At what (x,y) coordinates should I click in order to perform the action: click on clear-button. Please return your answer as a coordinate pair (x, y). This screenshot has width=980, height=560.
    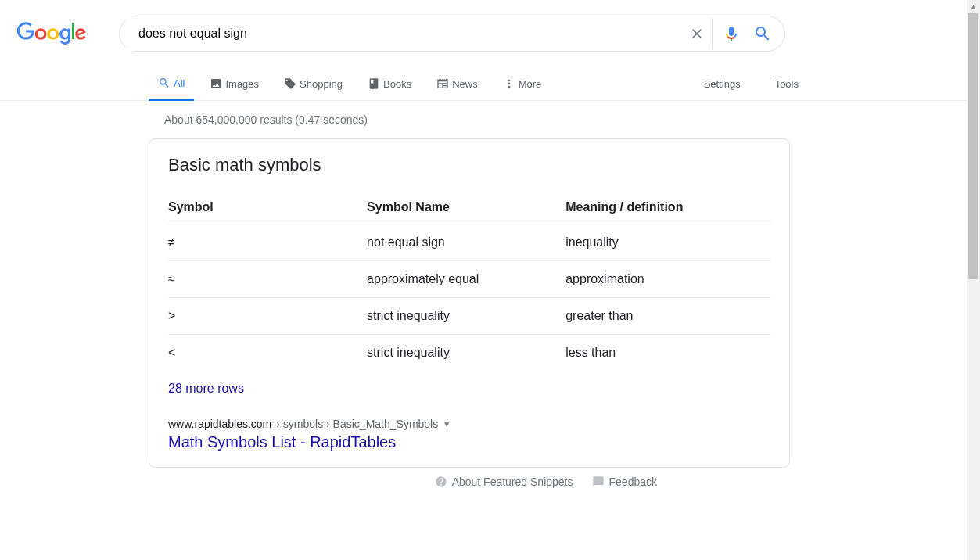
    Looking at the image, I should click on (697, 34).